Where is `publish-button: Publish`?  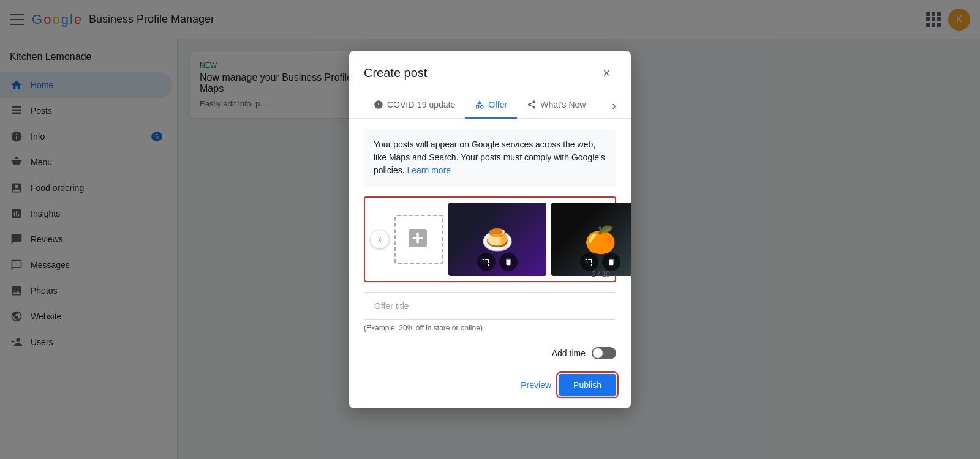
publish-button: Publish is located at coordinates (587, 385).